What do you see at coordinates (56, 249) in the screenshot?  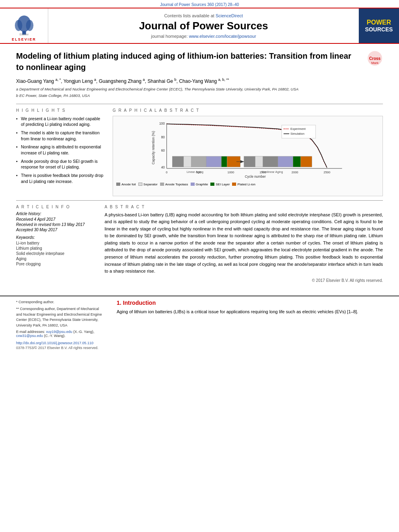 I see `keyword-2: Lithium plating` at bounding box center [56, 249].